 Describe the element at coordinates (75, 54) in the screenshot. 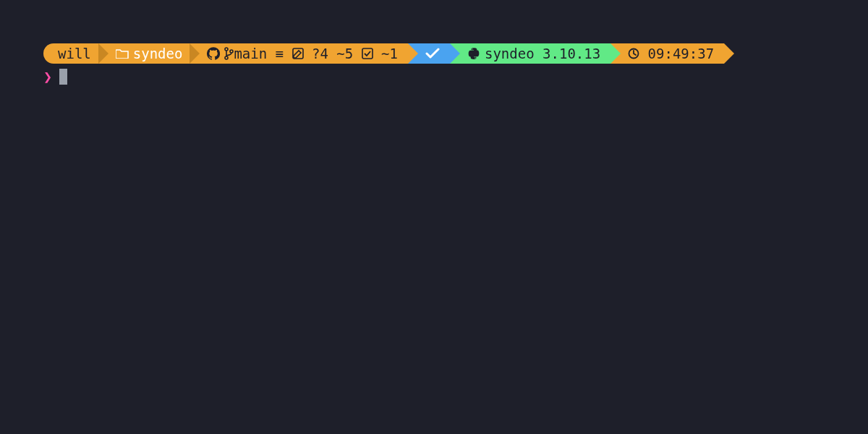

I see `user-name: will` at that location.